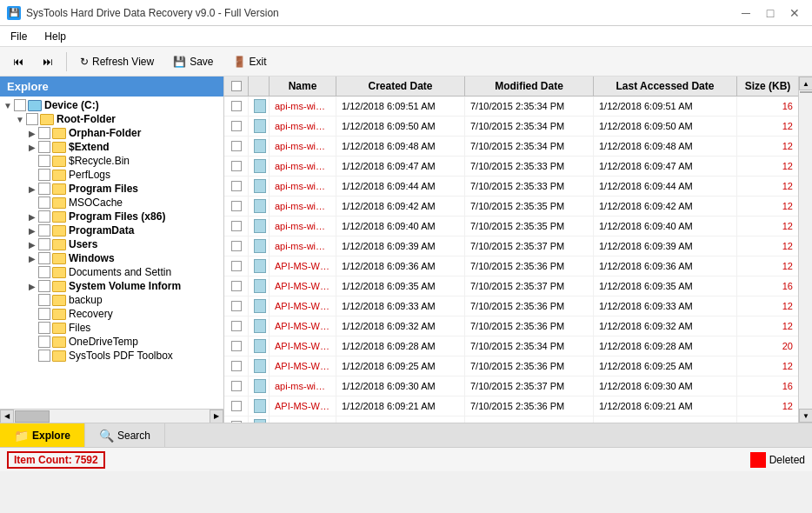  What do you see at coordinates (303, 266) in the screenshot?
I see `row-name: API-MS-Win-security-l...` at bounding box center [303, 266].